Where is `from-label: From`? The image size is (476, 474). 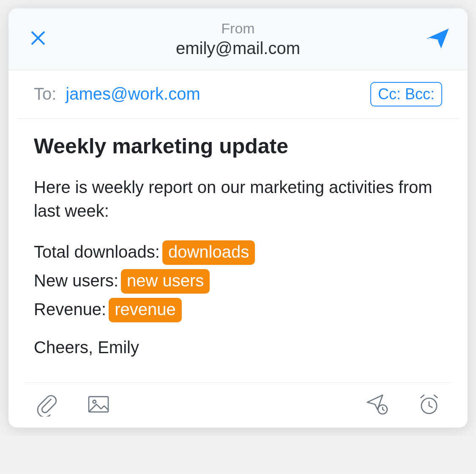
from-label: From is located at coordinates (238, 29).